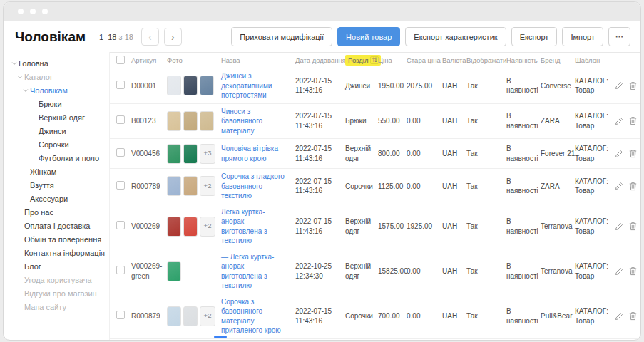 The height and width of the screenshot is (342, 644). What do you see at coordinates (256, 187) in the screenshot?
I see `product-name-link: Сорочка з гладкого бавовняного текстилю` at bounding box center [256, 187].